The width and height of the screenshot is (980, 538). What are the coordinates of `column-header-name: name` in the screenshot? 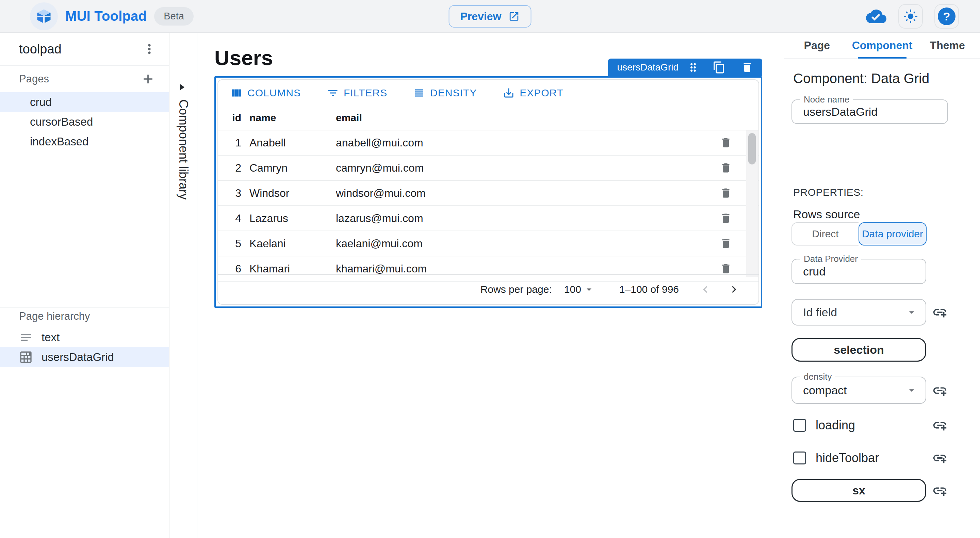 It's located at (273, 118).